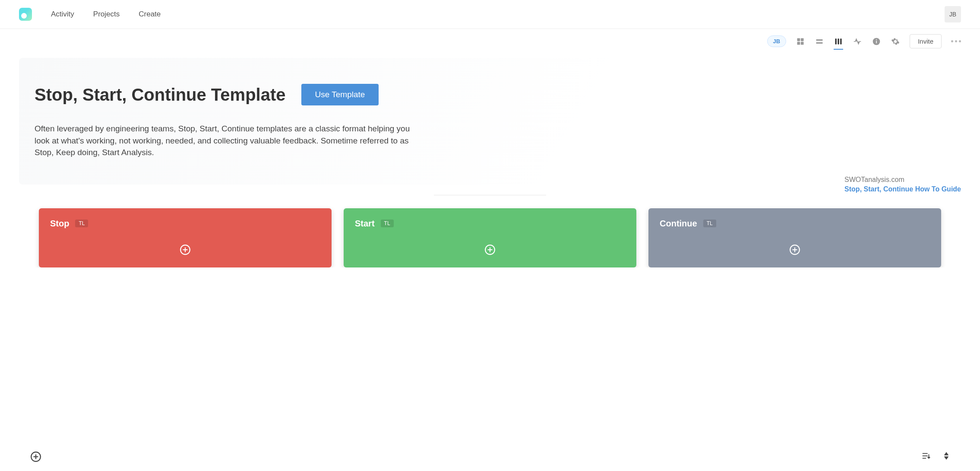  I want to click on app-logo, so click(25, 14).